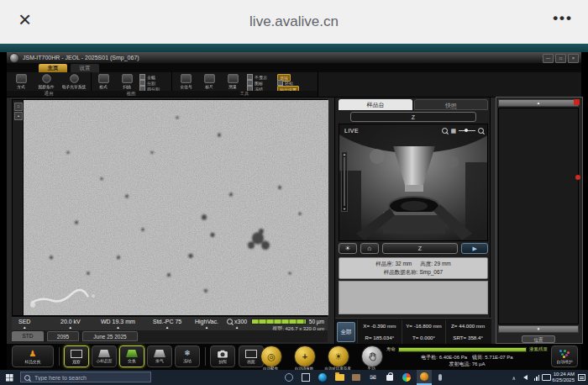 The width and height of the screenshot is (588, 385). Describe the element at coordinates (257, 77) in the screenshot. I see `ribbon-mini-hide: 不显示` at that location.